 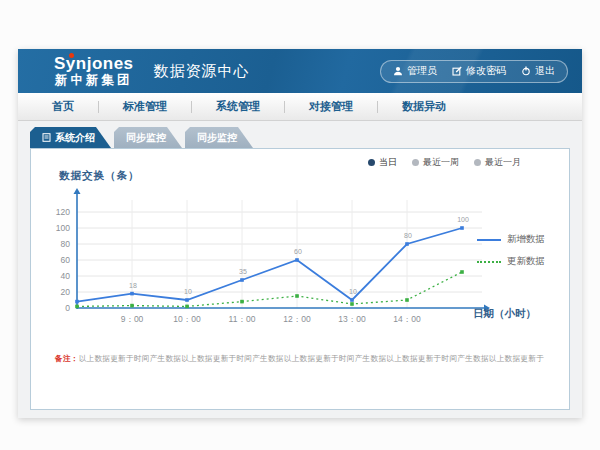 I want to click on y-tick-label: 60, so click(x=66, y=260).